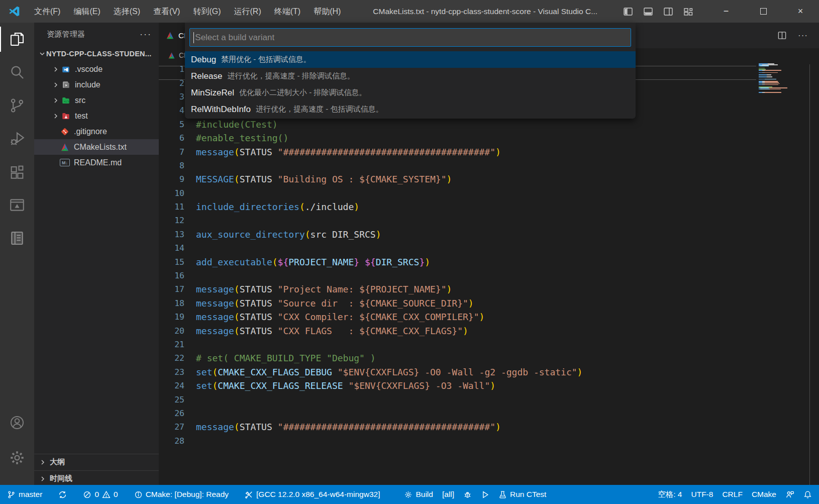  Describe the element at coordinates (17, 139) in the screenshot. I see `activity-run-debug` at that location.